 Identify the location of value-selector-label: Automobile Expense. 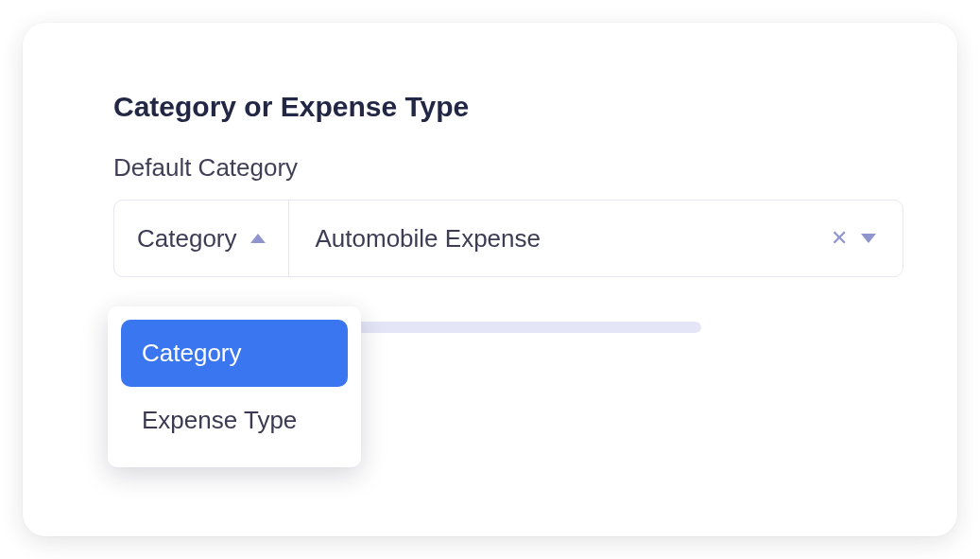
(574, 238).